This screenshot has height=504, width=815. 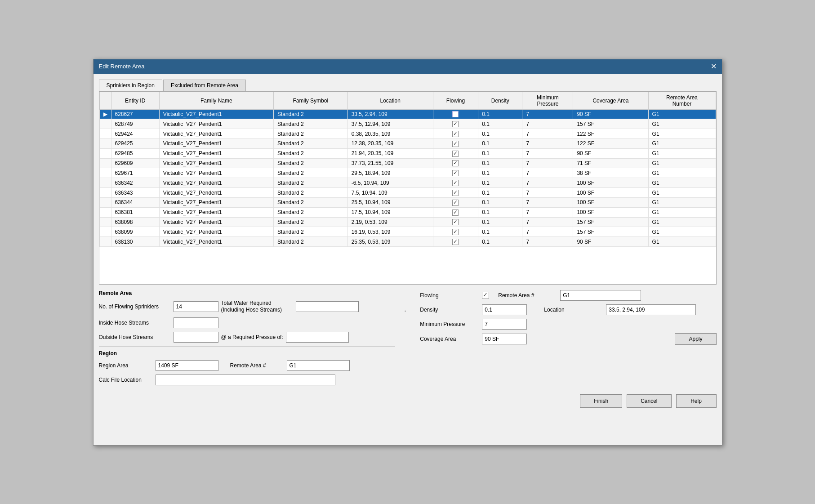 What do you see at coordinates (135, 242) in the screenshot?
I see `cell-entity-id: 638130` at bounding box center [135, 242].